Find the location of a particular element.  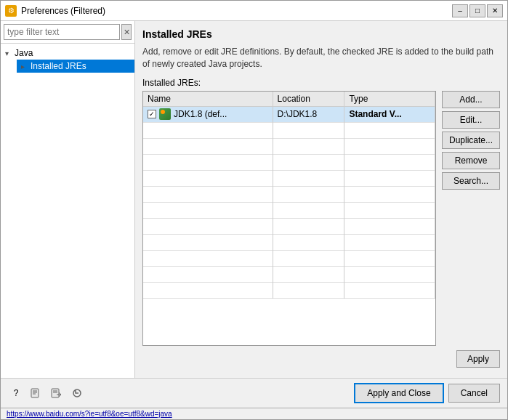

apply-button: Apply is located at coordinates (478, 359).